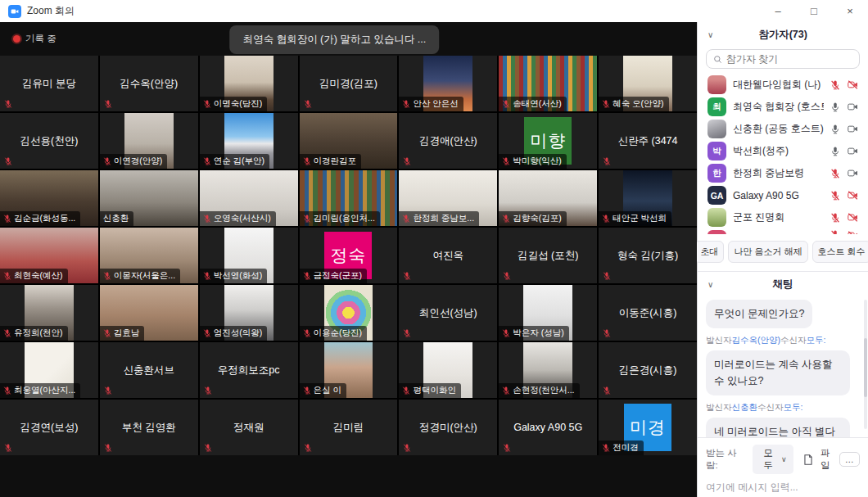  I want to click on participant-name: 신충환 (공동 호스트), so click(778, 129).